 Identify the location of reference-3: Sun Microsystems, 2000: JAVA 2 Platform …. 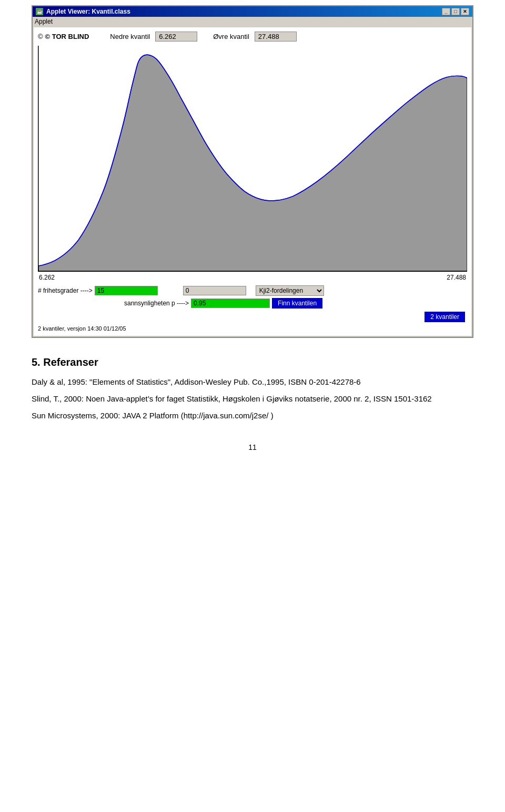
(252, 416).